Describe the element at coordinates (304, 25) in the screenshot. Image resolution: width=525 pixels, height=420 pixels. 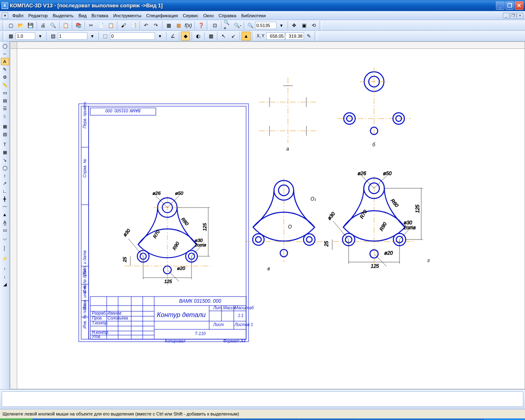
I see `zoom-fit-button: ▣` at that location.